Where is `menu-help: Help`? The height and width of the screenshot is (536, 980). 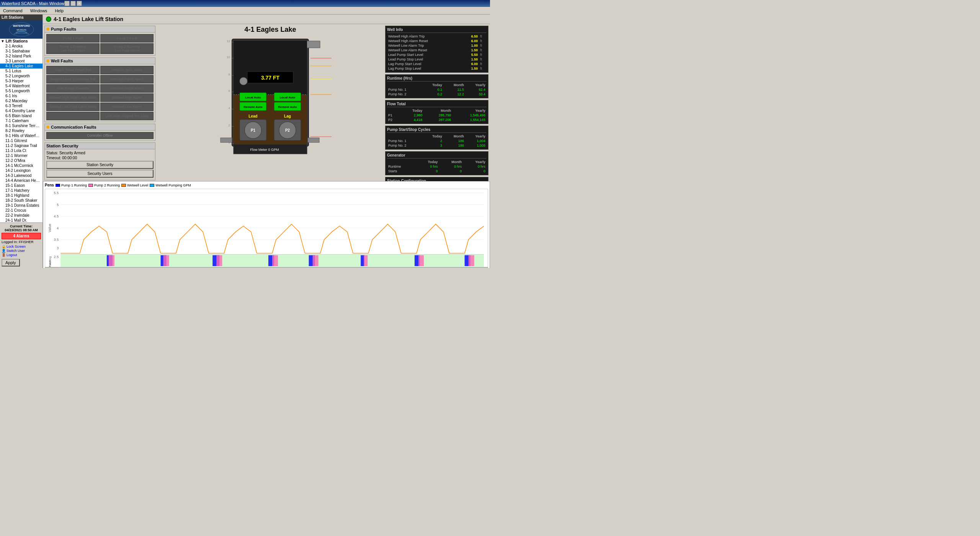 menu-help: Help is located at coordinates (59, 11).